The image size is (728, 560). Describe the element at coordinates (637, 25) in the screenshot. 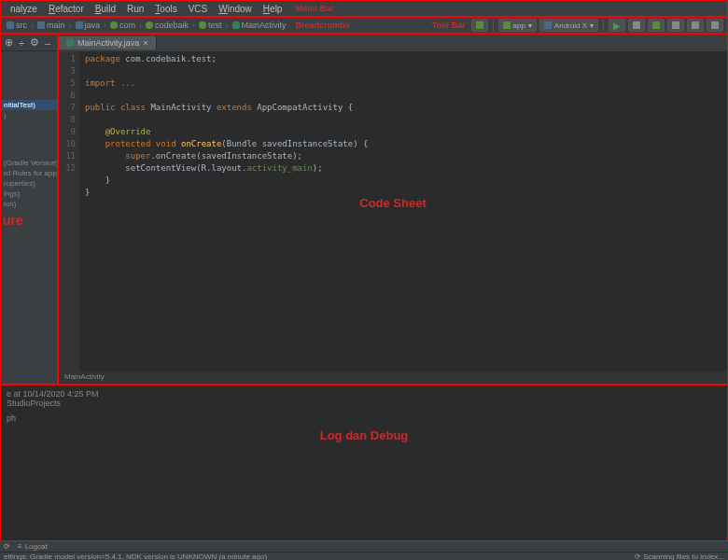

I see `apply-icon` at that location.